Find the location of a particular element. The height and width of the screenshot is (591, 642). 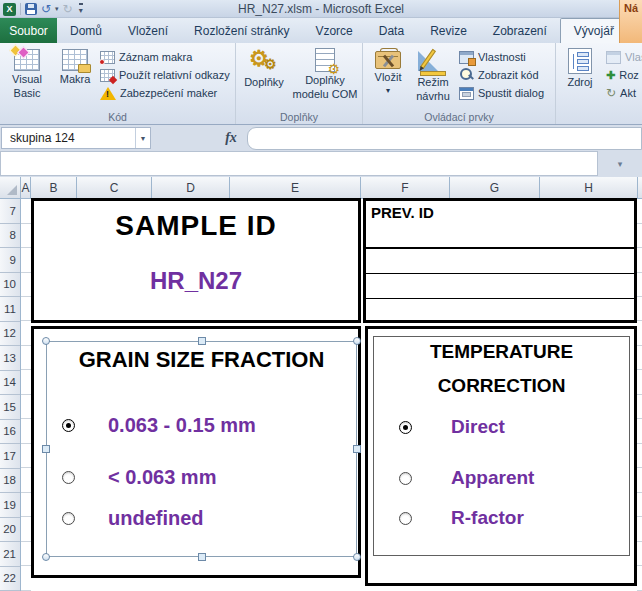

qat-customize-icon: ▾ is located at coordinates (81, 9).